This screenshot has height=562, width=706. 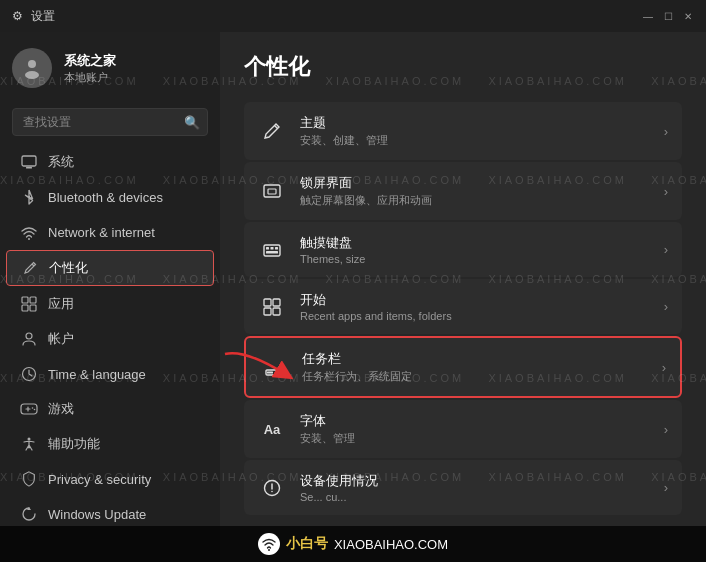 I want to click on settings-icon-title: ⚙, so click(x=18, y=16).